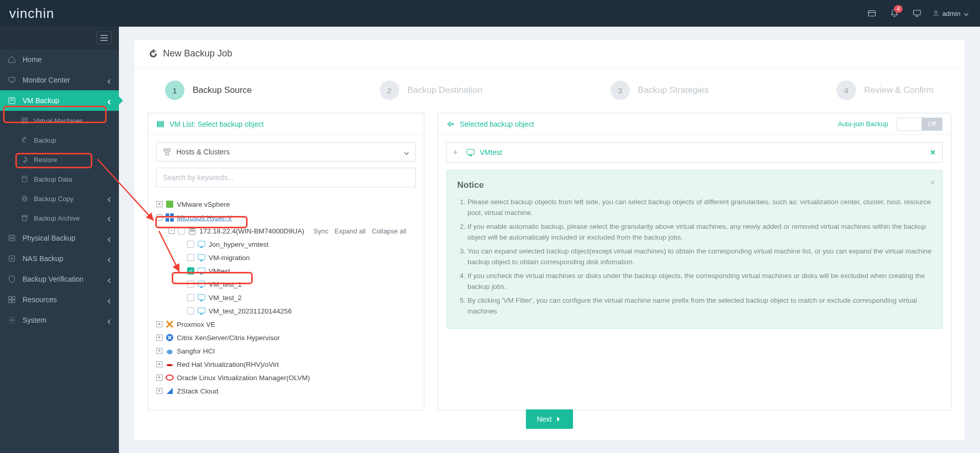 The image size is (980, 453). Describe the element at coordinates (286, 271) in the screenshot. I see `tree-node-vm-checked: VMtest` at that location.